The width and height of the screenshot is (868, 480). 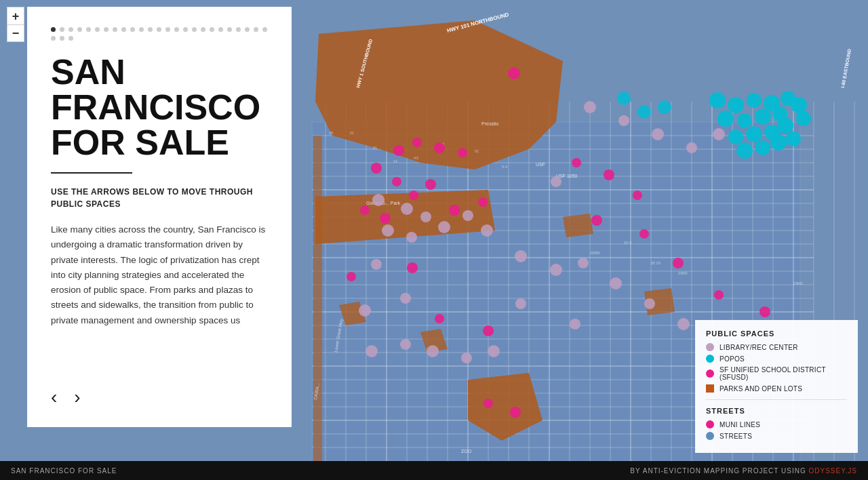 What do you see at coordinates (434, 471) in the screenshot?
I see `bottom-bar: SAN FRANCISCO FOR SALE BY ANTI-EVICTION …` at bounding box center [434, 471].